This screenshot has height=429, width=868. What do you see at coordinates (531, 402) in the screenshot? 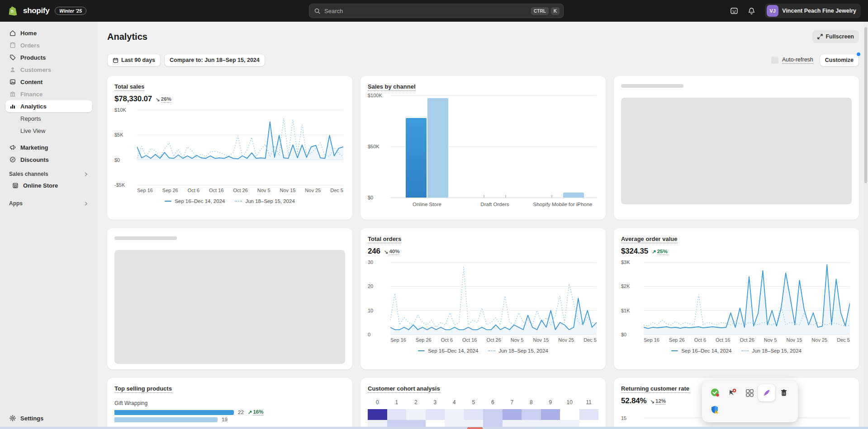
I see `cohort-column-number: 8` at bounding box center [531, 402].